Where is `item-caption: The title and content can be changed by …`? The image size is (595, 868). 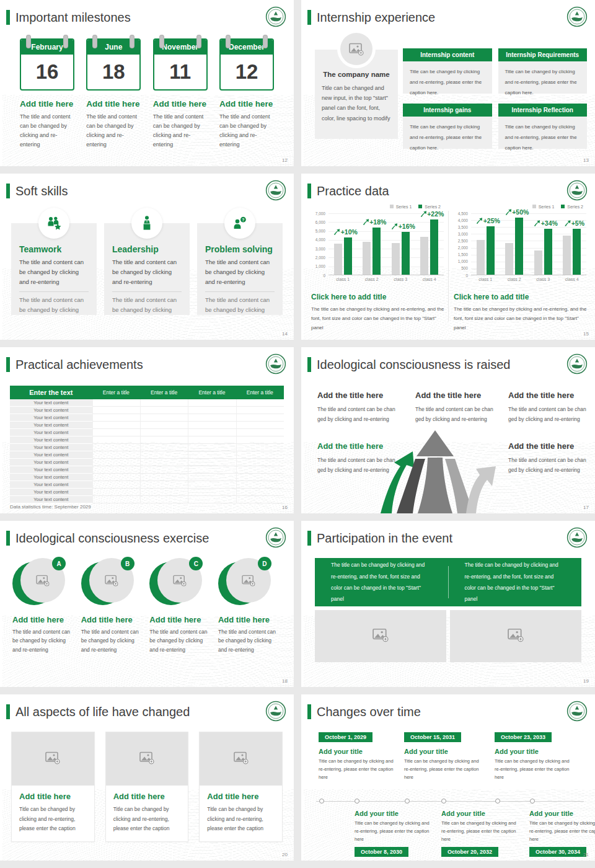 item-caption: The title and content can be changed by … is located at coordinates (44, 641).